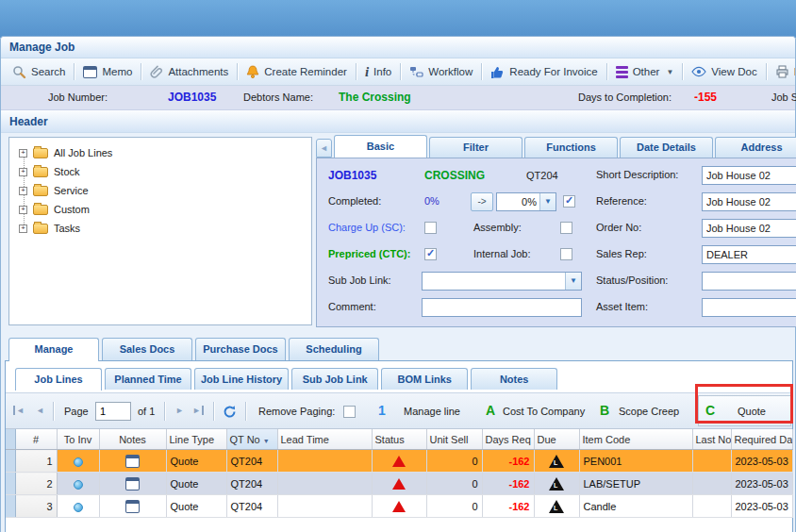 This screenshot has height=532, width=796. I want to click on column-header-lead-time: Lead Time, so click(324, 440).